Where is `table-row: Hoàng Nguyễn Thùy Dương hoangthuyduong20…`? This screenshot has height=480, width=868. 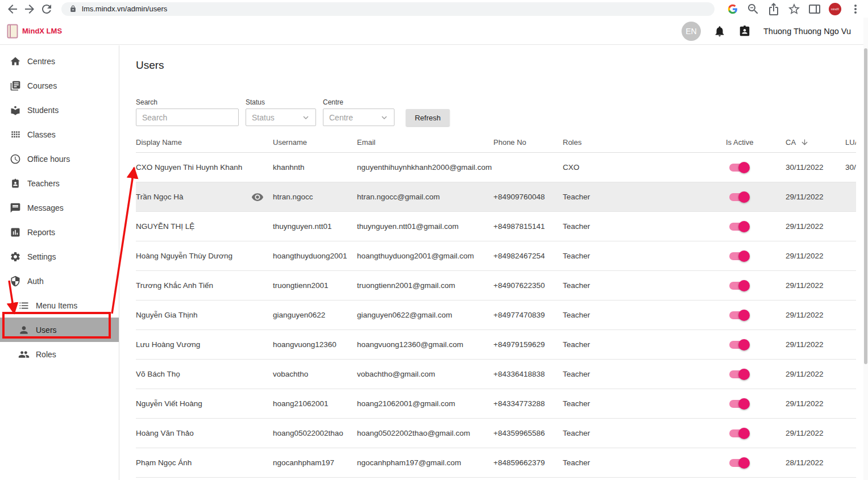
table-row: Hoàng Nguyễn Thùy Dương hoangthuyduong20… is located at coordinates (496, 256).